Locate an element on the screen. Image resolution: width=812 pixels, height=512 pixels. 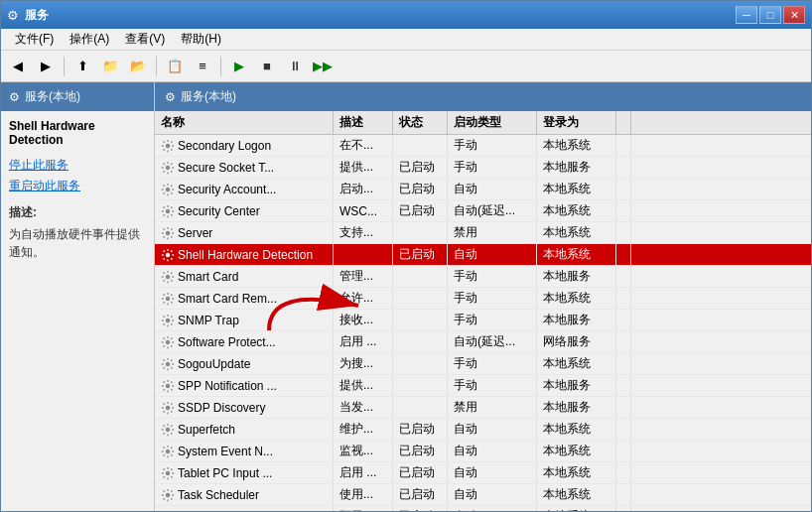
service-name-cell: SogouUpdate is located at coordinates (244, 363).